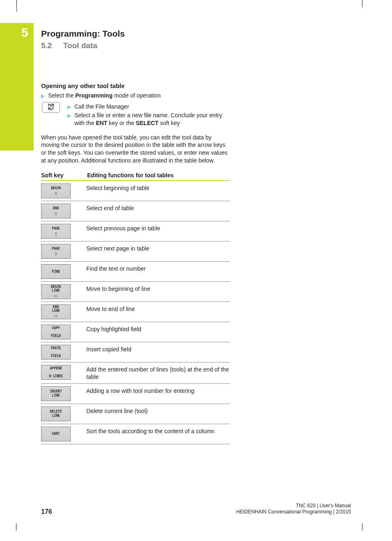 The width and height of the screenshot is (392, 541). I want to click on softkey-icon: END⇩, so click(56, 211).